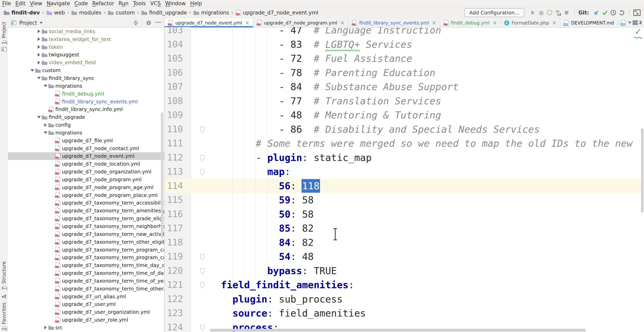  Describe the element at coordinates (86, 273) in the screenshot. I see `tree-item-upgrade_d7_taxonomy_term_time_of_day.y: YMLupgrade_d7_taxonomy_term_time_of_day.…` at that location.